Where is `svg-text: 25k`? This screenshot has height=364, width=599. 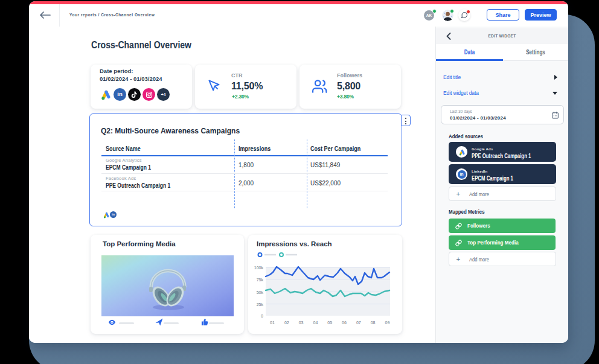 svg-text: 25k is located at coordinates (260, 304).